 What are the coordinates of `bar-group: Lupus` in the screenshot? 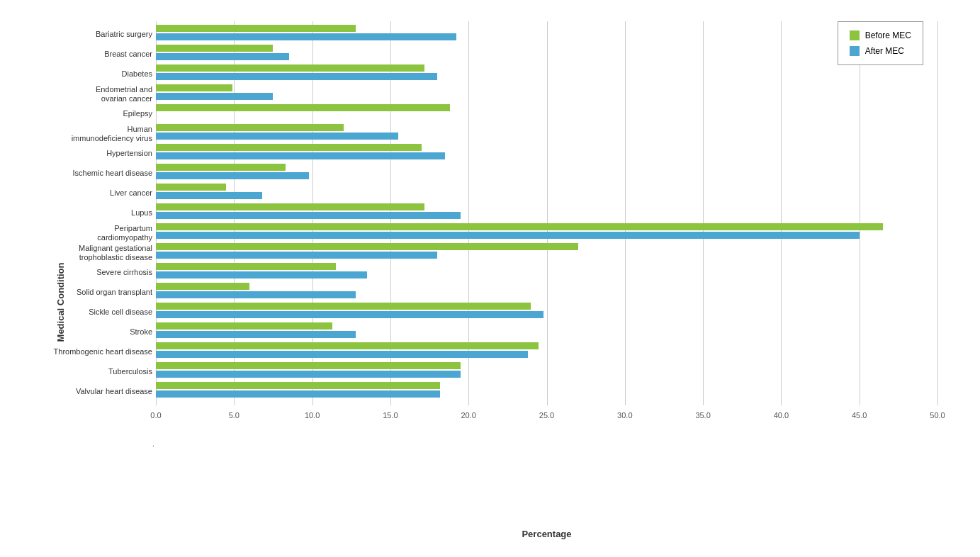 It's located at (547, 213).